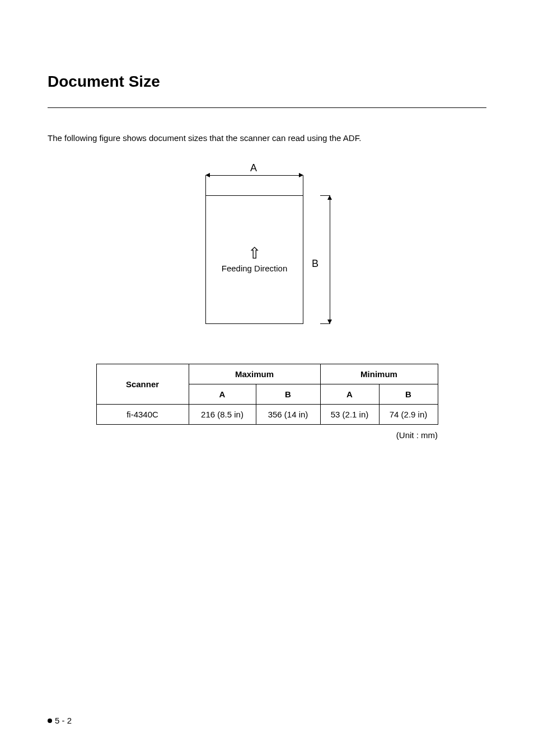  Describe the element at coordinates (254, 374) in the screenshot. I see `header-maximum: Maximum` at that location.